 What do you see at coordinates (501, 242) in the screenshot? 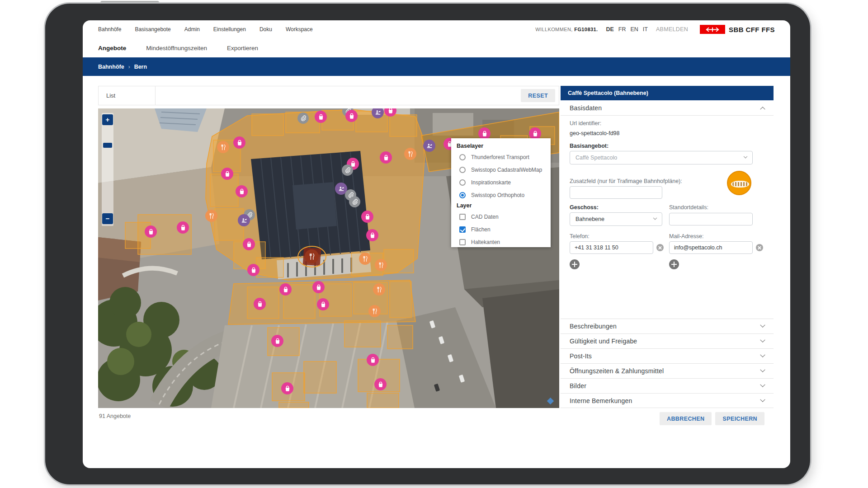
I see `layer-option-haltekanten: Haltekanten` at bounding box center [501, 242].